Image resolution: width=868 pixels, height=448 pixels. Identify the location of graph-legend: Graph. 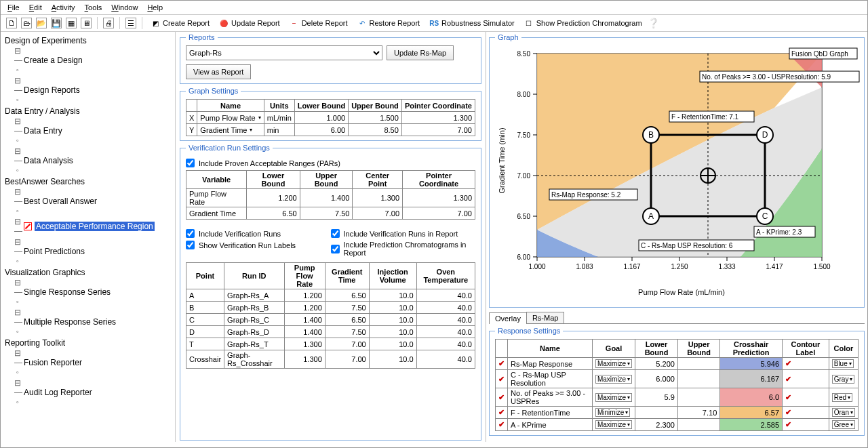
(509, 37).